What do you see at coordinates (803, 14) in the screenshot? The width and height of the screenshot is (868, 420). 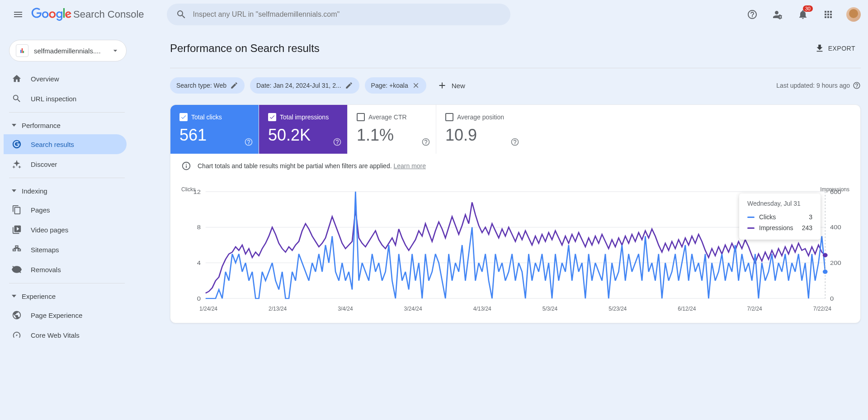 I see `notifications-button: 30` at bounding box center [803, 14].